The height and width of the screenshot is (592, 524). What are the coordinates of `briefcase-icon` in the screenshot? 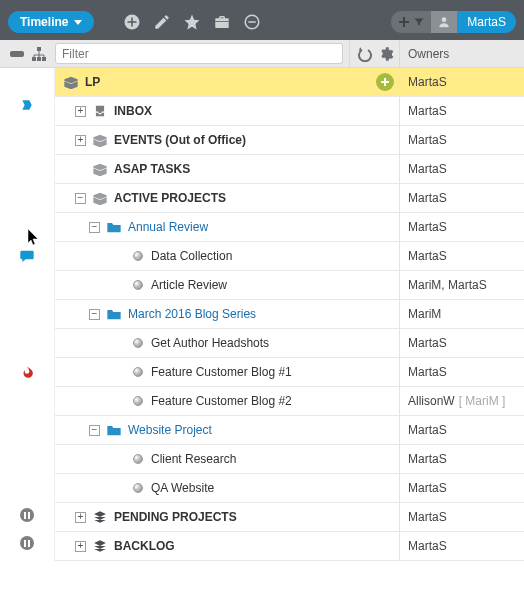 It's located at (222, 22).